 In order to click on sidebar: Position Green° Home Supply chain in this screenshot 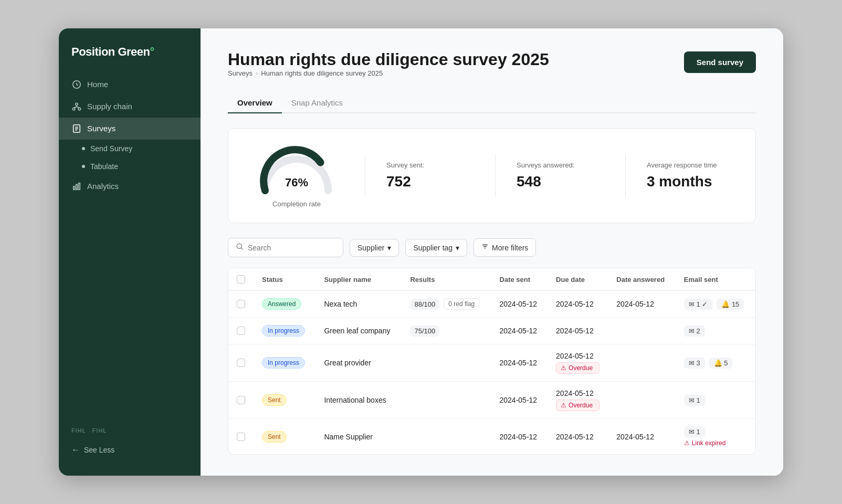, I will do `click(130, 252)`.